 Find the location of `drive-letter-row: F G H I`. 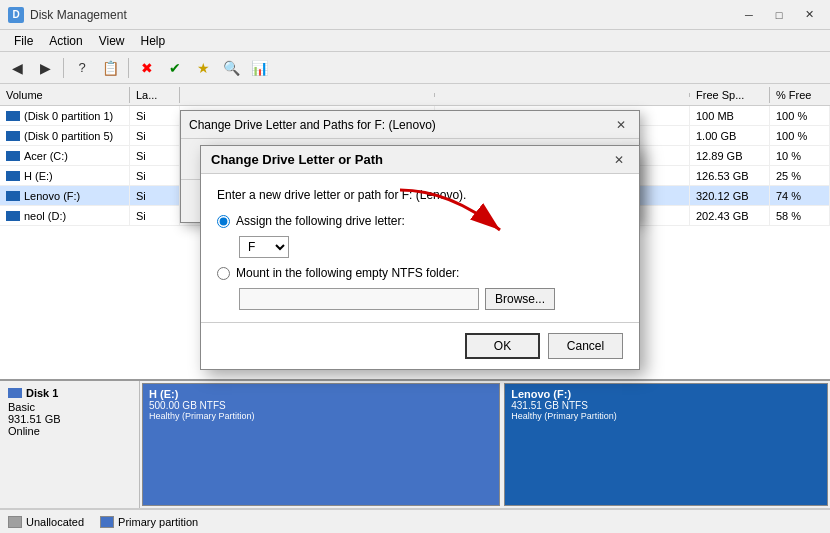

drive-letter-row: F G H I is located at coordinates (431, 247).